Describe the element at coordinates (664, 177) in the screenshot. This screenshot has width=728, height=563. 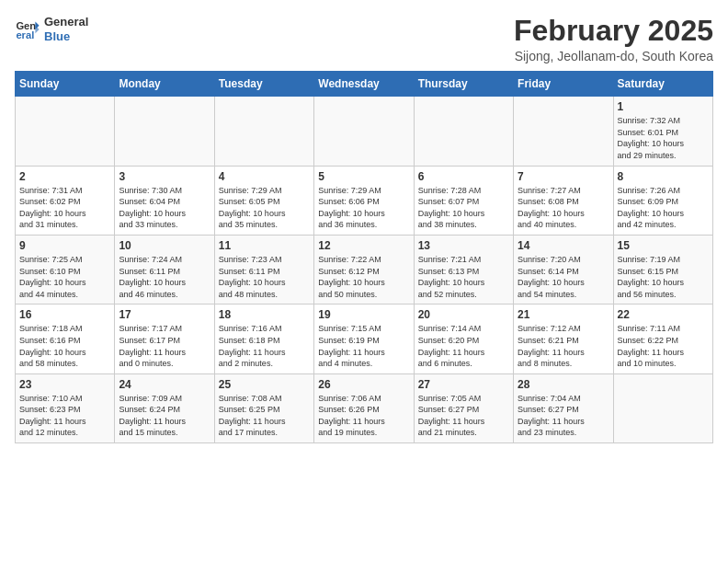
I see `day-number: 8` at that location.